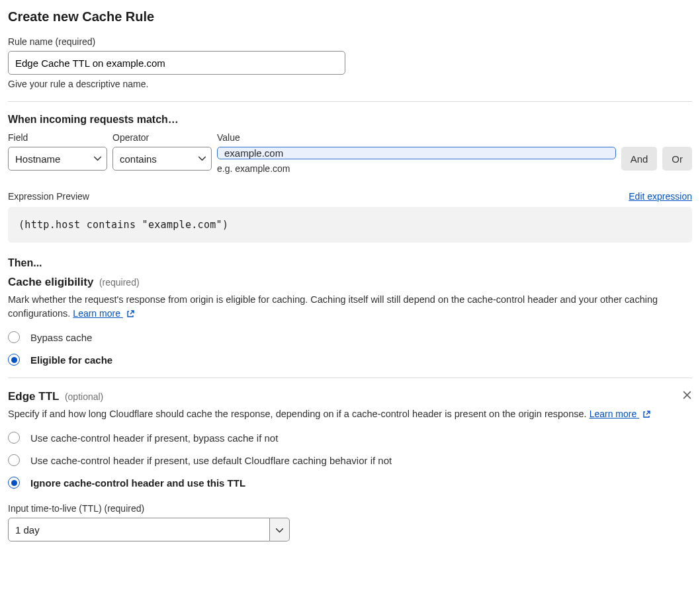 This screenshot has width=700, height=599. What do you see at coordinates (350, 17) in the screenshot?
I see `page-title: Create new Cache Rule` at bounding box center [350, 17].